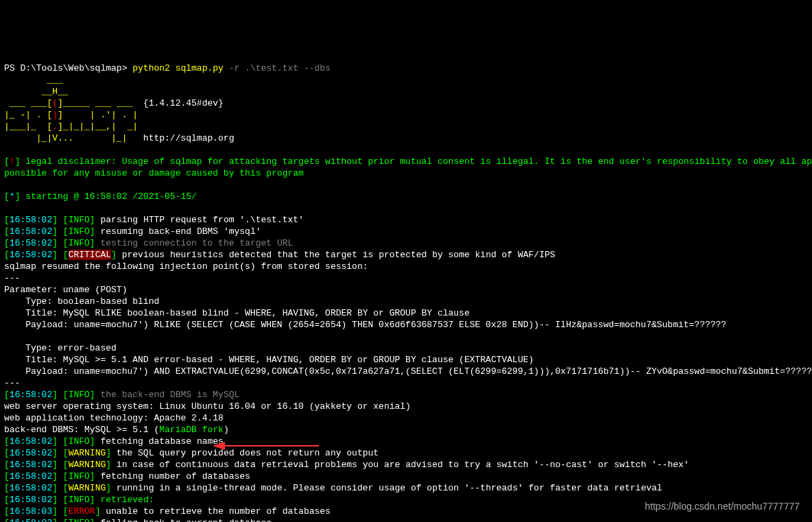 Image resolution: width=812 pixels, height=522 pixels. Describe the element at coordinates (100, 103) in the screenshot. I see `ascii-art: ]_____ ___ ___` at that location.